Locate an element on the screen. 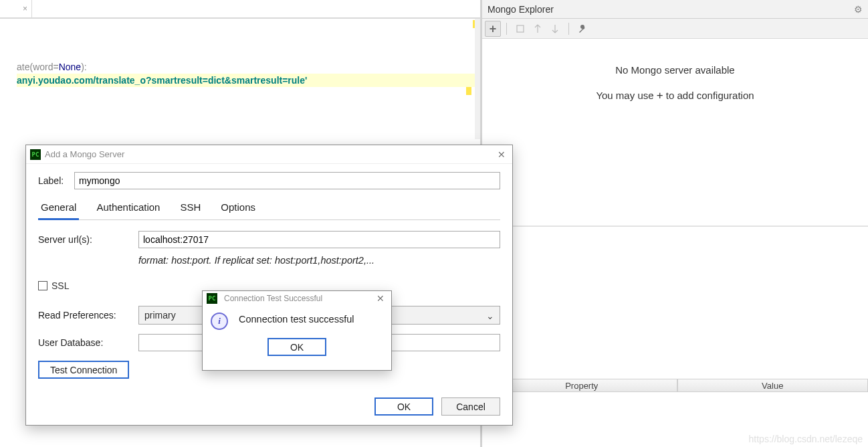 The width and height of the screenshot is (868, 447). gear-icon: ⚙ is located at coordinates (859, 9).